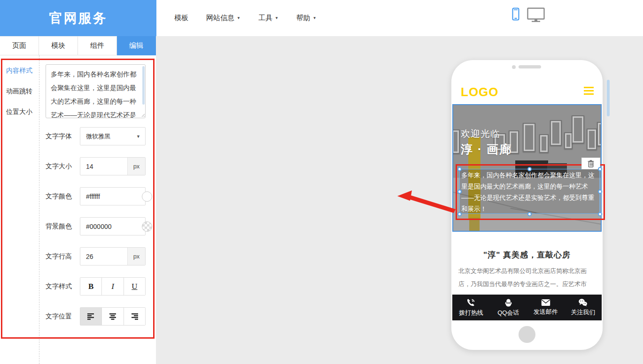 The height and width of the screenshot is (364, 643). Describe the element at coordinates (480, 134) in the screenshot. I see `hero-welcome-text: 欢迎光临` at that location.